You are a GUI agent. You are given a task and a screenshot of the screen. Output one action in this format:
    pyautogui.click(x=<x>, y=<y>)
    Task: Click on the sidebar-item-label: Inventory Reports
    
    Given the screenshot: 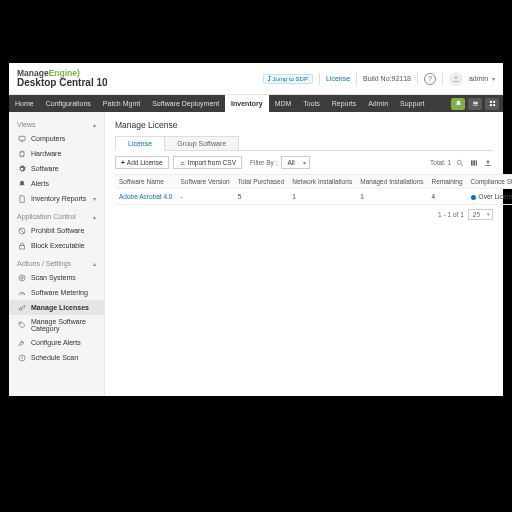 What is the action you would take?
    pyautogui.click(x=58, y=198)
    